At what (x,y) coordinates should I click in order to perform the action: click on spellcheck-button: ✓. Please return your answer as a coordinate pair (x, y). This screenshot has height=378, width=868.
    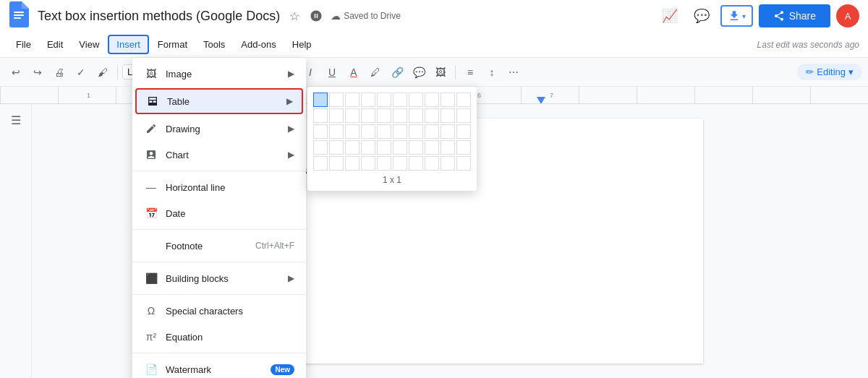
    Looking at the image, I should click on (81, 72).